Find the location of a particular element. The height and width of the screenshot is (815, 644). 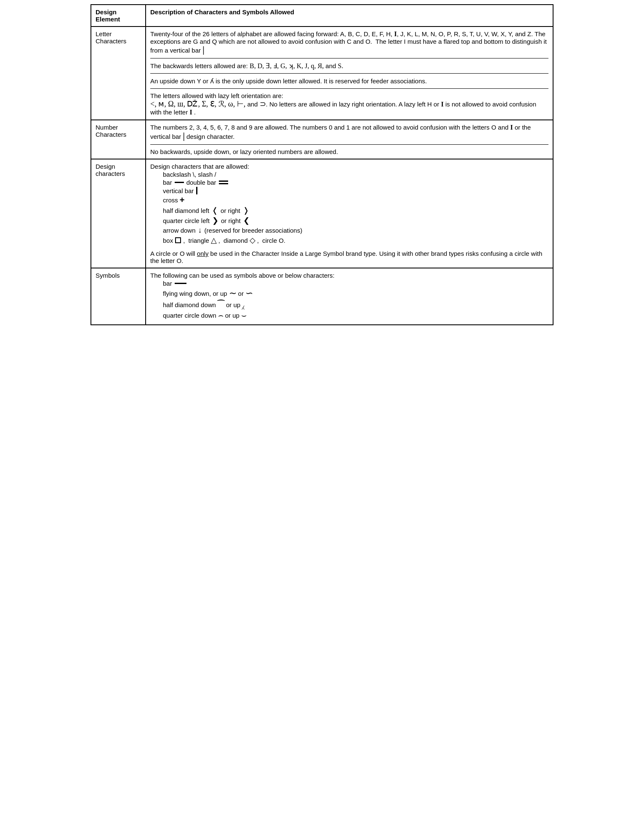

flying-wing-line: flying wing down, or up ∼ or ∽ is located at coordinates (356, 293).